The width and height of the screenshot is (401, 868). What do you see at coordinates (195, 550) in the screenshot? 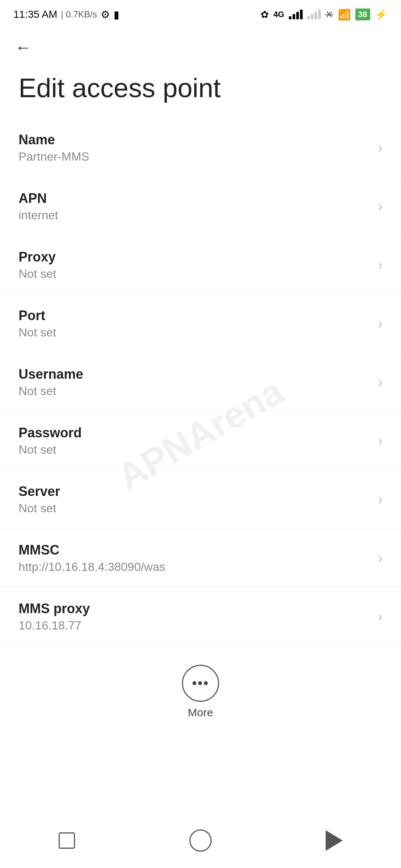
I see `settings-item-label: MMSC` at bounding box center [195, 550].